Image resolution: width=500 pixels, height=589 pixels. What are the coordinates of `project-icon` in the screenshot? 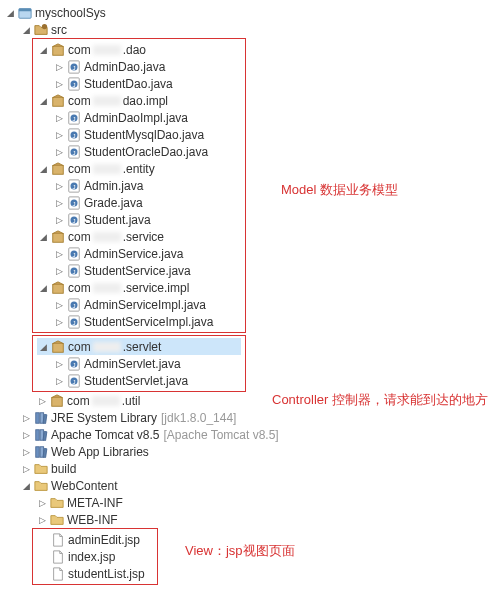 It's located at (25, 13).